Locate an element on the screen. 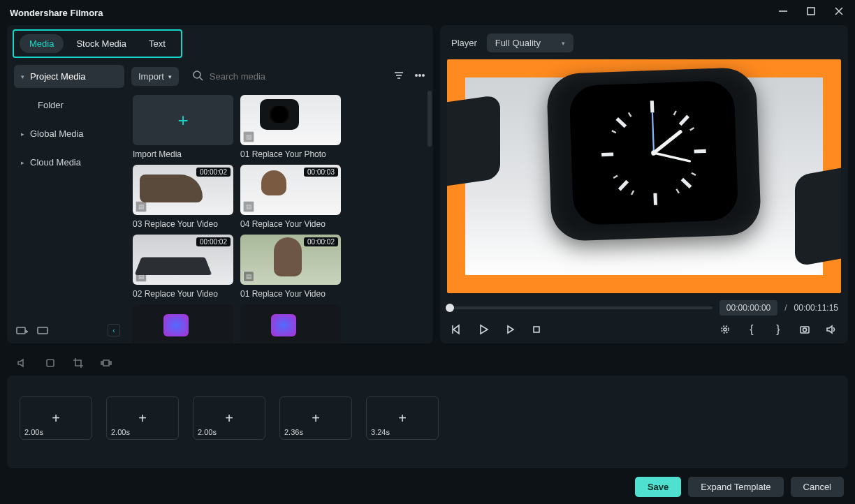 The height and width of the screenshot is (504, 855). color-icon is located at coordinates (50, 363).